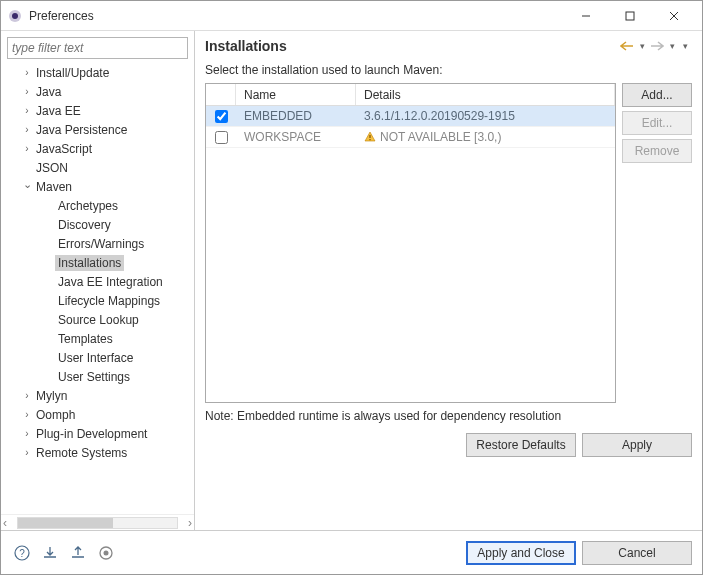 This screenshot has height=575, width=703. Describe the element at coordinates (98, 92) in the screenshot. I see `tree-item-java: ›Java` at that location.